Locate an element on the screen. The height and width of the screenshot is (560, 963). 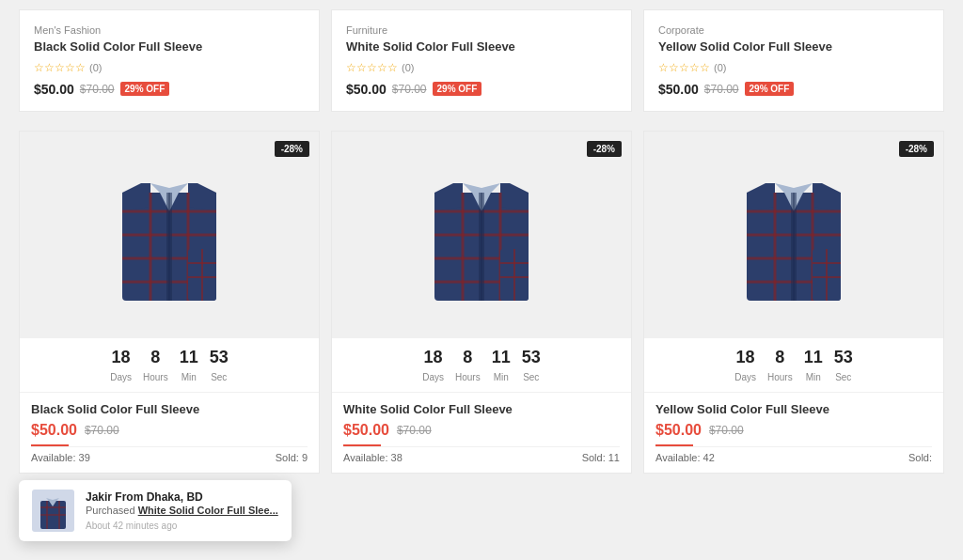
countdown-min-val-1: 11 is located at coordinates (501, 357).